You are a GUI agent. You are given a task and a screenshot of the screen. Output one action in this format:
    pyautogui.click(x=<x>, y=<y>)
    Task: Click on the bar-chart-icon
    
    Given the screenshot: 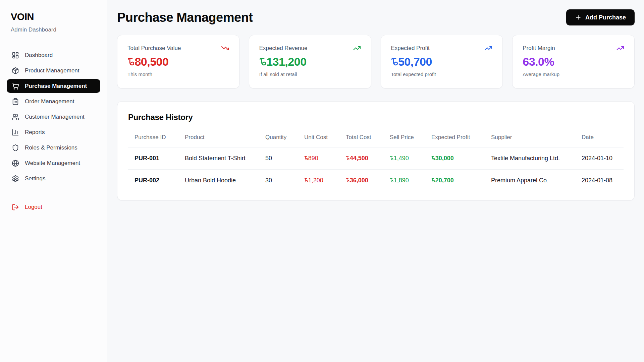 What is the action you would take?
    pyautogui.click(x=15, y=132)
    